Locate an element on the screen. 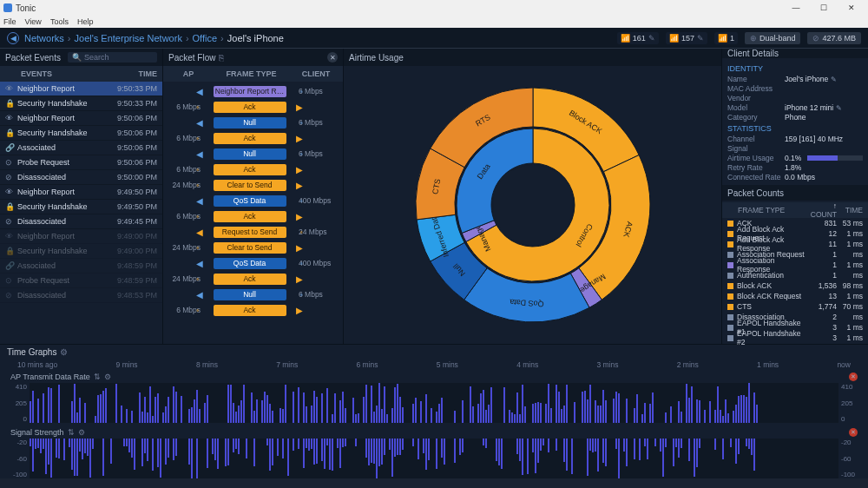  wifi-indicator: 📶161✎ is located at coordinates (638, 38).